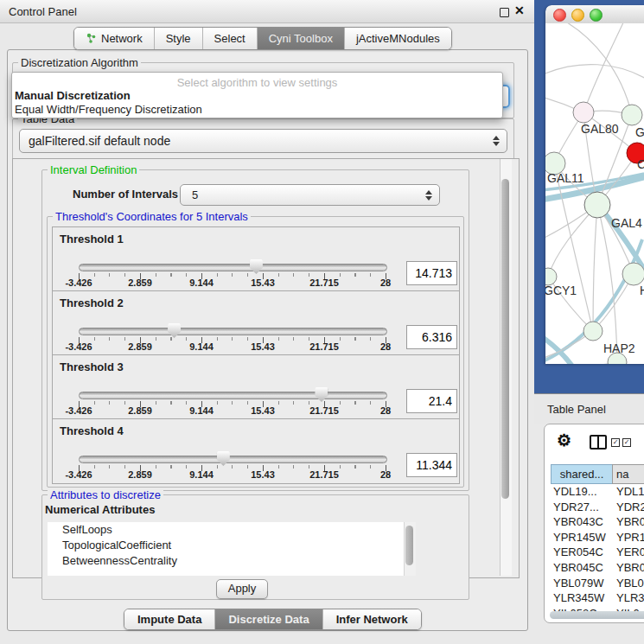 The image size is (644, 644). I want to click on cell-name: YDR2, so click(628, 507).